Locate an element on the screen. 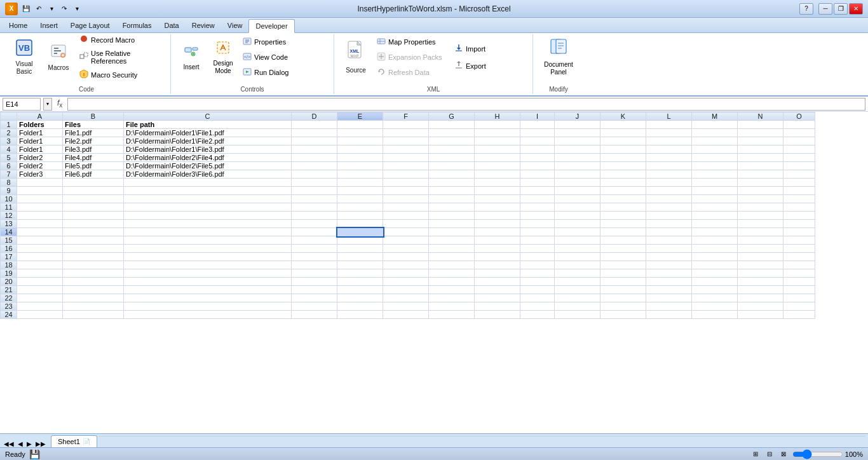 This screenshot has width=868, height=460. cell-G23 is located at coordinates (452, 306).